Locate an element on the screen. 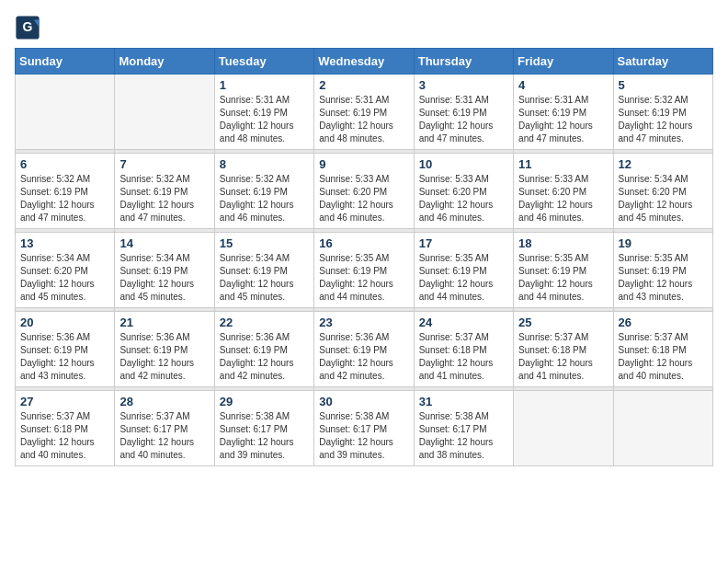  calendar-week-4: 20Sunrise: 5:36 AM Sunset: 6:19 PM Dayli… is located at coordinates (364, 350).